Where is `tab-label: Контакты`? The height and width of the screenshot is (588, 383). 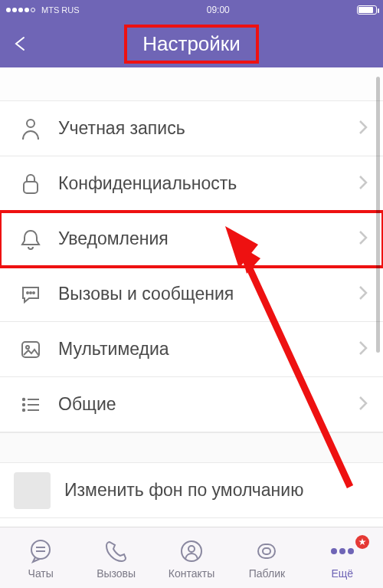
tab-label: Контакты is located at coordinates (192, 573).